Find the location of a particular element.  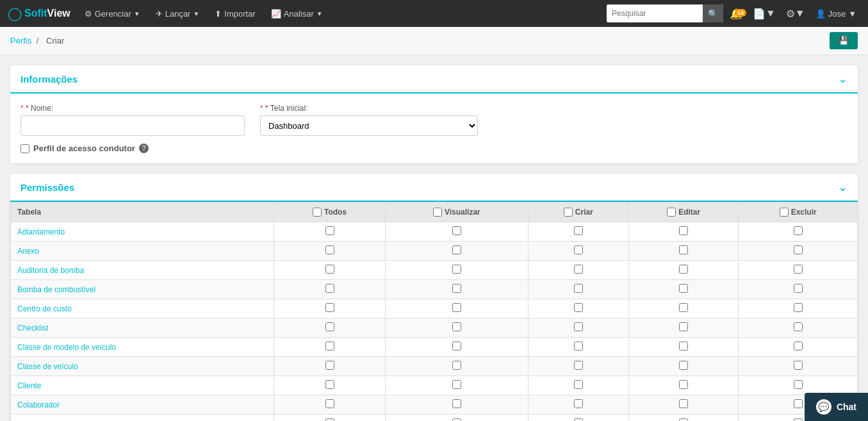

brand-logo: ◯ Sofit View is located at coordinates (39, 13).